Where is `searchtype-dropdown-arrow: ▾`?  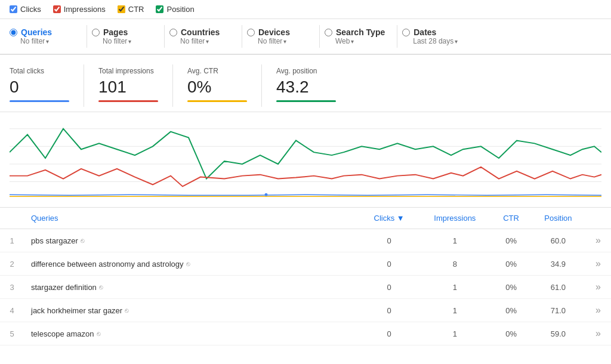 searchtype-dropdown-arrow: ▾ is located at coordinates (352, 42).